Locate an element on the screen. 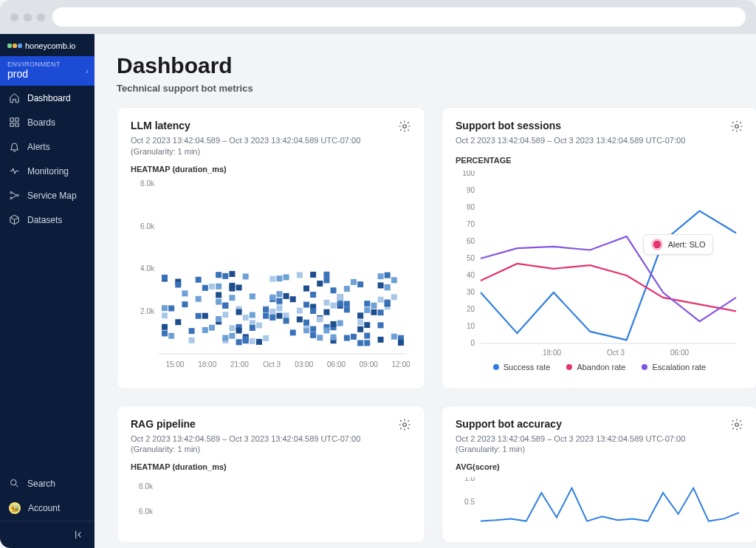 The image size is (756, 548). environment-selector: ENVIRONMENT prod › is located at coordinates (47, 71).